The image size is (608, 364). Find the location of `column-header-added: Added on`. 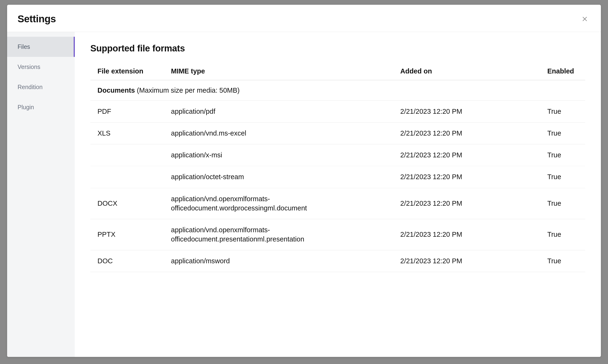

column-header-added: Added on is located at coordinates (474, 71).